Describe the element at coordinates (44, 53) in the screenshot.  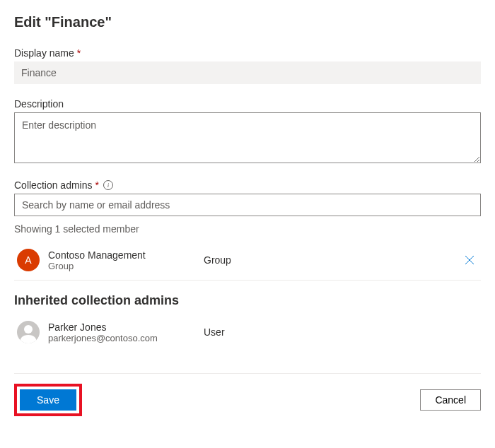
I see `display-name-label-text: Display name` at that location.